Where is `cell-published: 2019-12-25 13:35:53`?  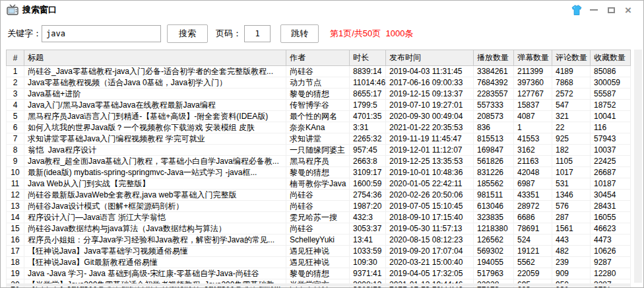
cell-published: 2019-12-25 13:35:53 is located at coordinates (430, 161).